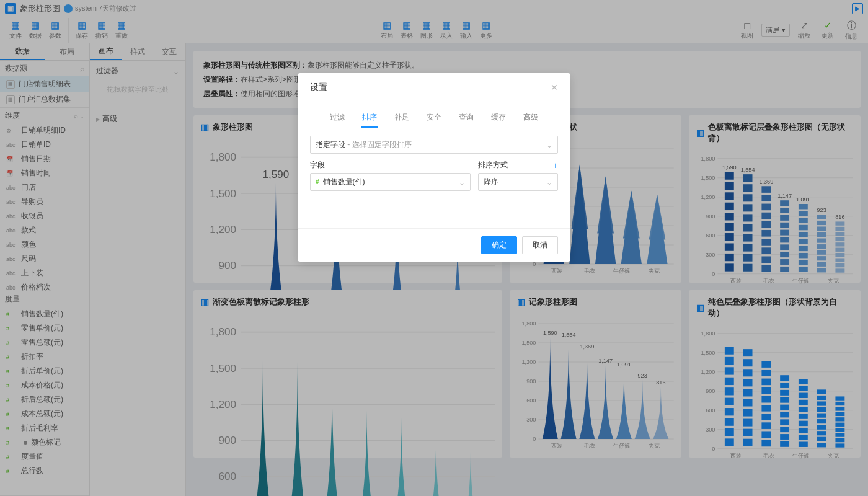  What do you see at coordinates (498, 118) in the screenshot?
I see `modal-tab-缓存: 缓存` at bounding box center [498, 118].